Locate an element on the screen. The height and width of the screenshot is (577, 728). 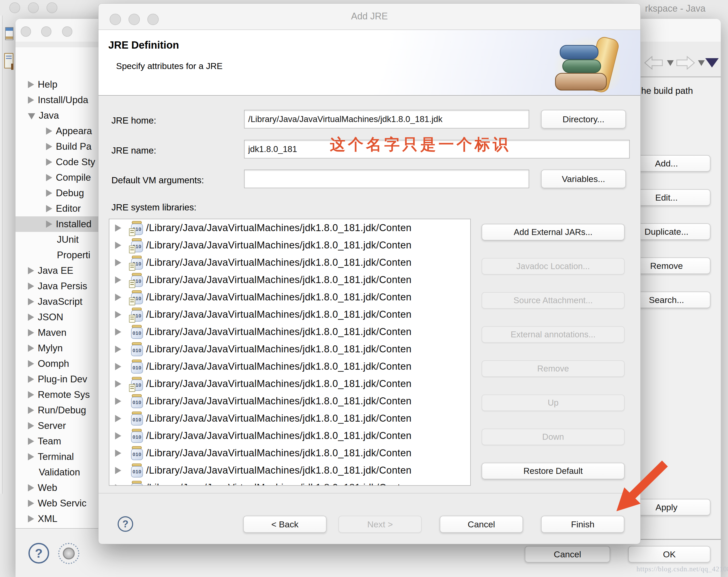
prefs-cancel-button: Cancel is located at coordinates (567, 554).